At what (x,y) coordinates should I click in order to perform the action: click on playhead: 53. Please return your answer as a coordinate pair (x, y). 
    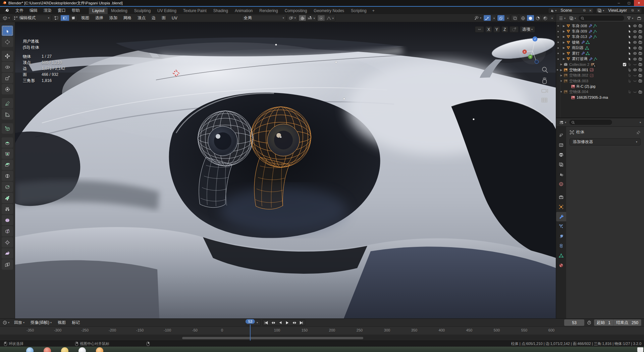
    Looking at the image, I should click on (250, 321).